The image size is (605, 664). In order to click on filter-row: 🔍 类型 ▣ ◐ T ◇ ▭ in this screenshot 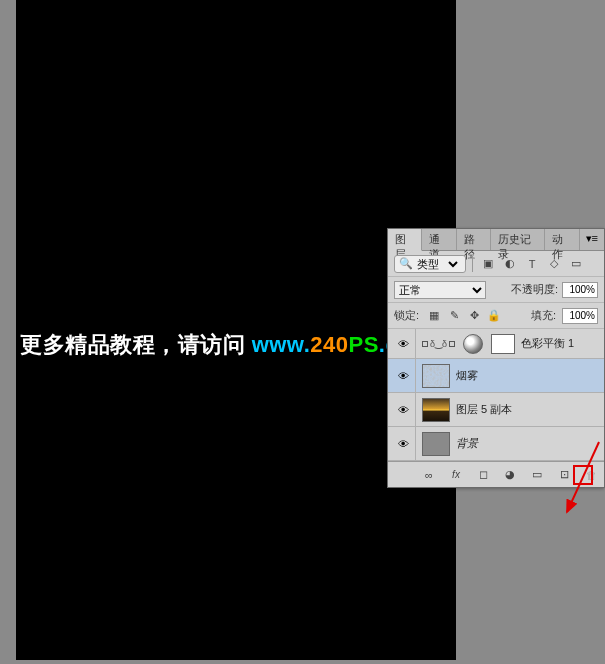, I will do `click(496, 264)`.